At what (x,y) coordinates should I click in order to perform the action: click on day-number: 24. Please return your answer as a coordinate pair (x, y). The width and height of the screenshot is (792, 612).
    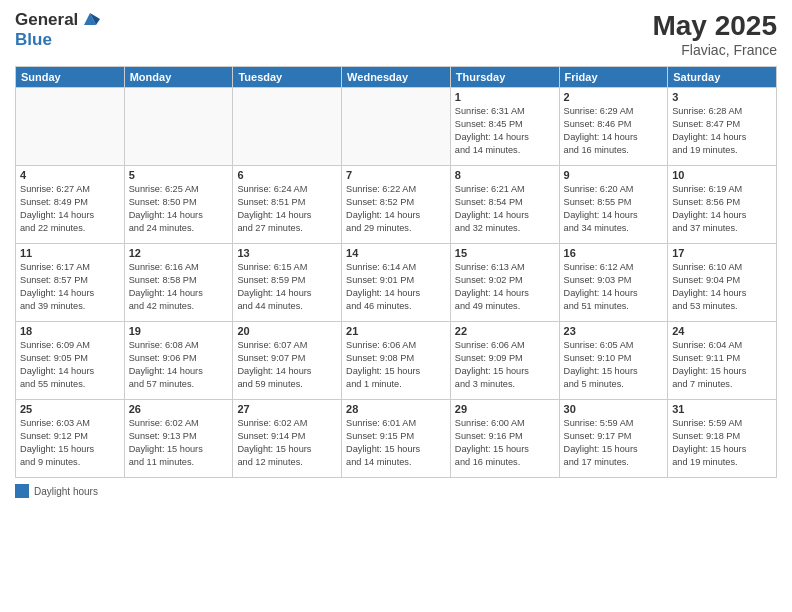
    Looking at the image, I should click on (722, 331).